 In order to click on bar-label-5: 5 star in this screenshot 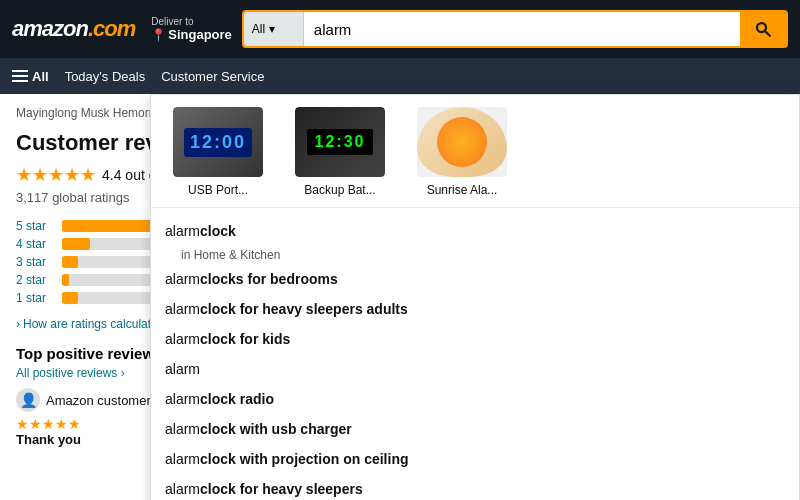, I will do `click(36, 226)`.